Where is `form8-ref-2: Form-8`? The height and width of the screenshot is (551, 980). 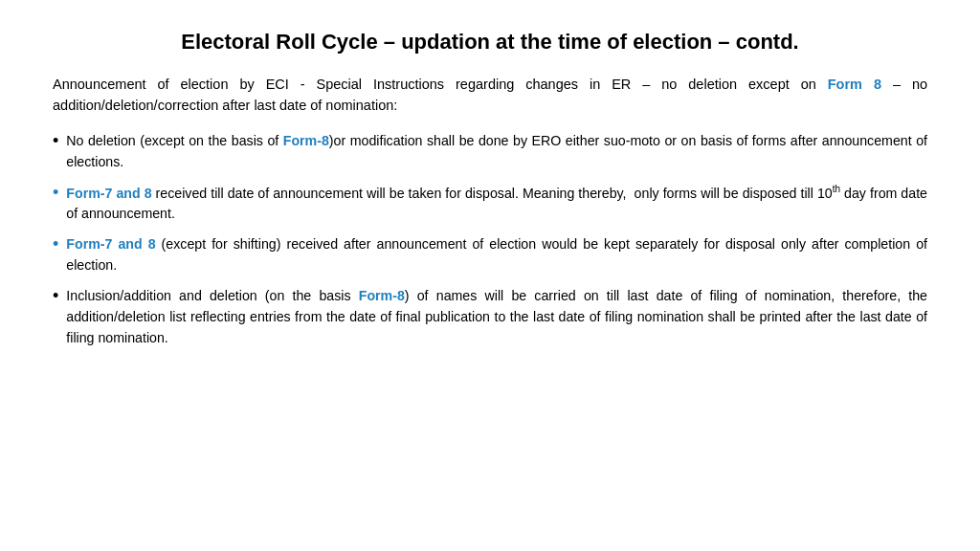 form8-ref-2: Form-8 is located at coordinates (382, 296).